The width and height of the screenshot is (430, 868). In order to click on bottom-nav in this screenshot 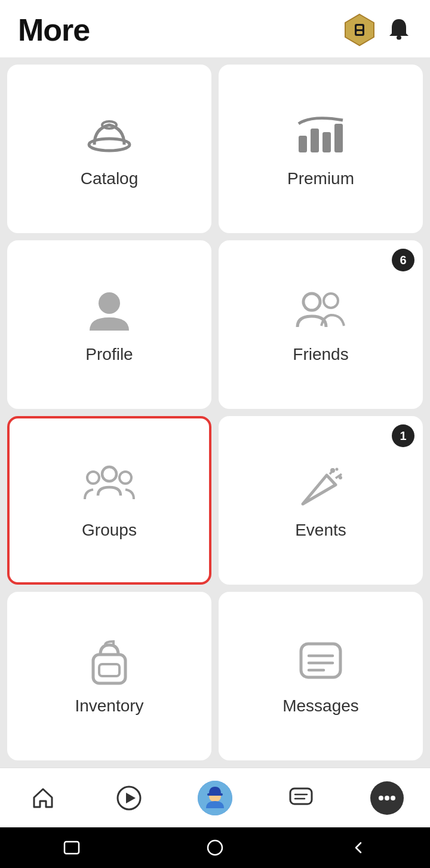, I will do `click(215, 797)`.